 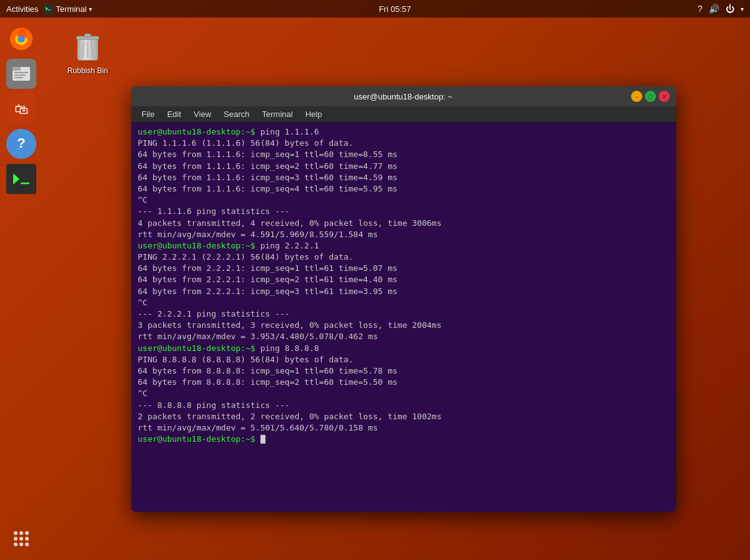 What do you see at coordinates (404, 96) in the screenshot?
I see `terminal-titlebar: user@ubuntu18-desktop: ~ – □ ✕` at bounding box center [404, 96].